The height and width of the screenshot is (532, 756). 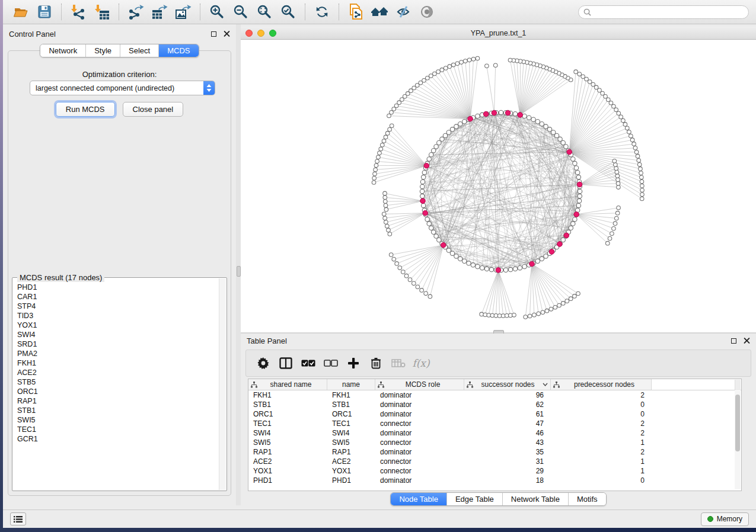 I want to click on export-image-icon, so click(x=183, y=12).